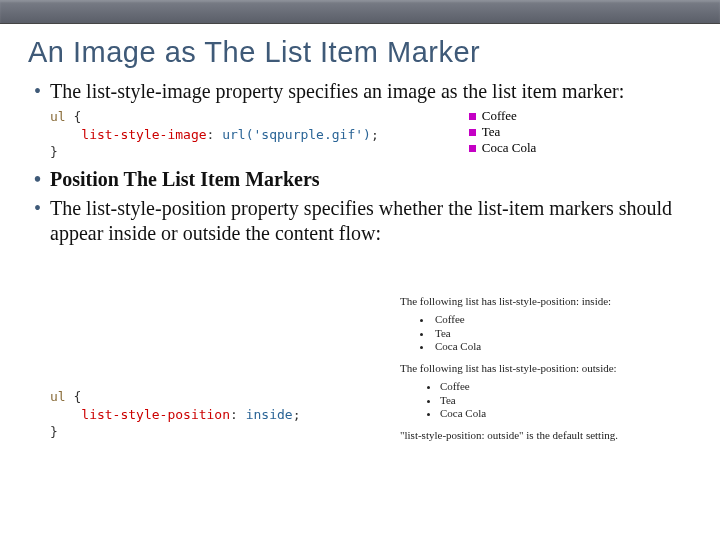 This screenshot has height=540, width=720. I want to click on code-value: url('sqpurple.gif'), so click(296, 134).